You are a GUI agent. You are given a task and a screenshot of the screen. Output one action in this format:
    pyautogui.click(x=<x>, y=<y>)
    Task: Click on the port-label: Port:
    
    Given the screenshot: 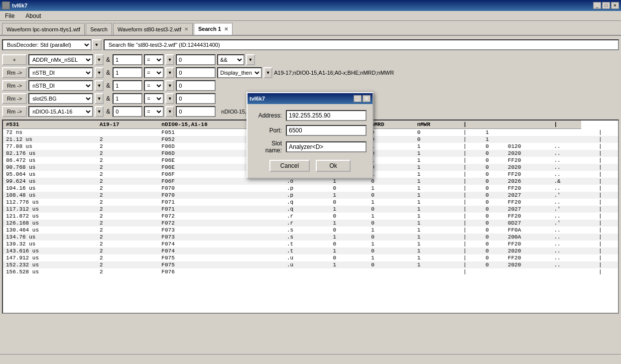 What is the action you would take?
    pyautogui.click(x=268, y=130)
    